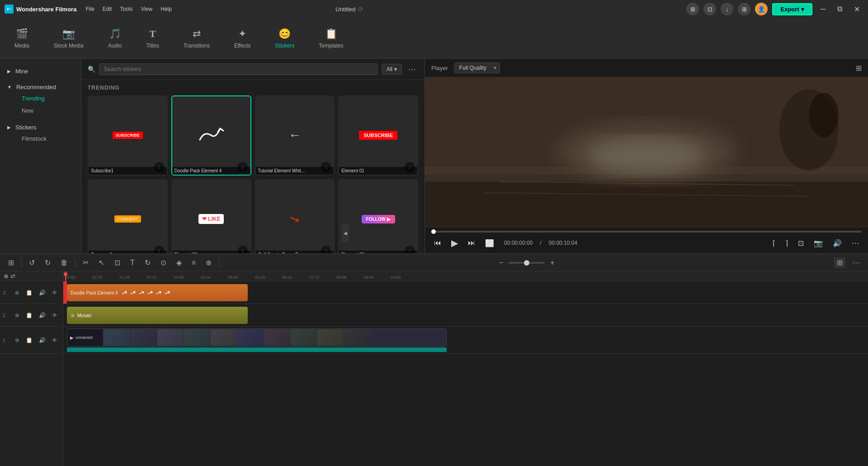  Describe the element at coordinates (127, 136) in the screenshot. I see `sticker-subscribe1: SUBSCRIBE ↓ Subscribe1` at that location.